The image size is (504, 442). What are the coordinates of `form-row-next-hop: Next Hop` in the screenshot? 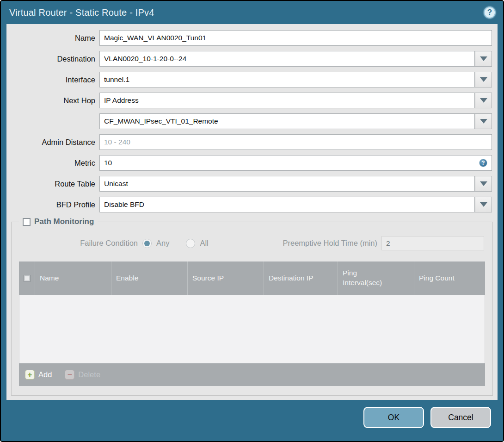 It's located at (249, 100).